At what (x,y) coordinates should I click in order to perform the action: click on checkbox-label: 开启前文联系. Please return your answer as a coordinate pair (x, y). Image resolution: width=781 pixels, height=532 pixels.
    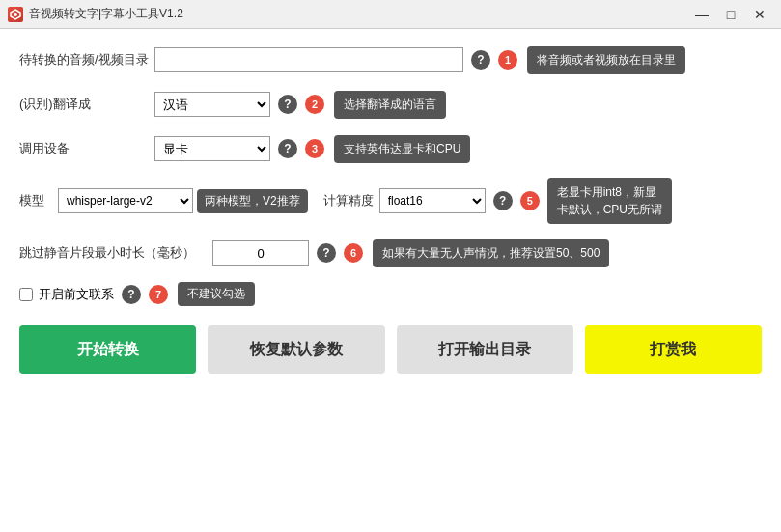
    Looking at the image, I should click on (76, 294).